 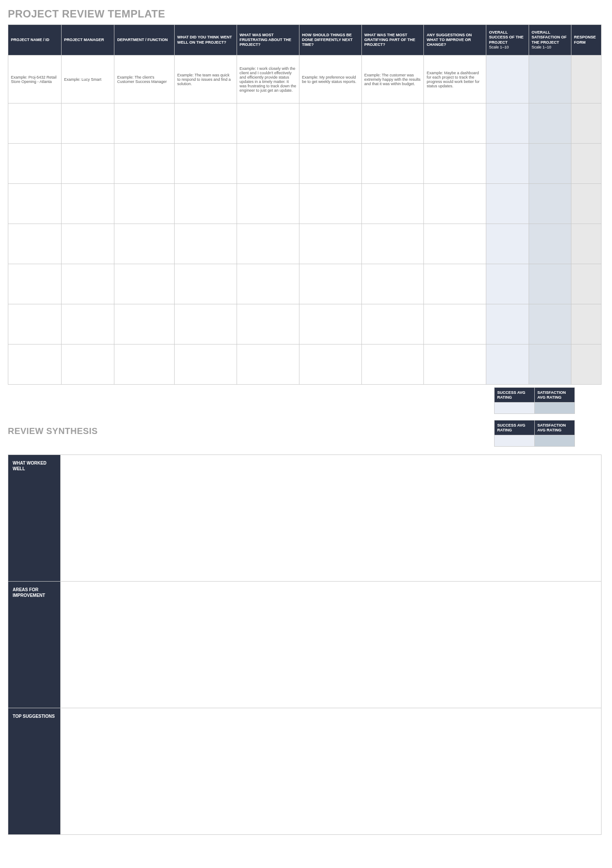 I want to click on avg-rating-table-2: SUCCESS AVG RATING SATISFACTION AVG RATI…, so click(x=534, y=433).